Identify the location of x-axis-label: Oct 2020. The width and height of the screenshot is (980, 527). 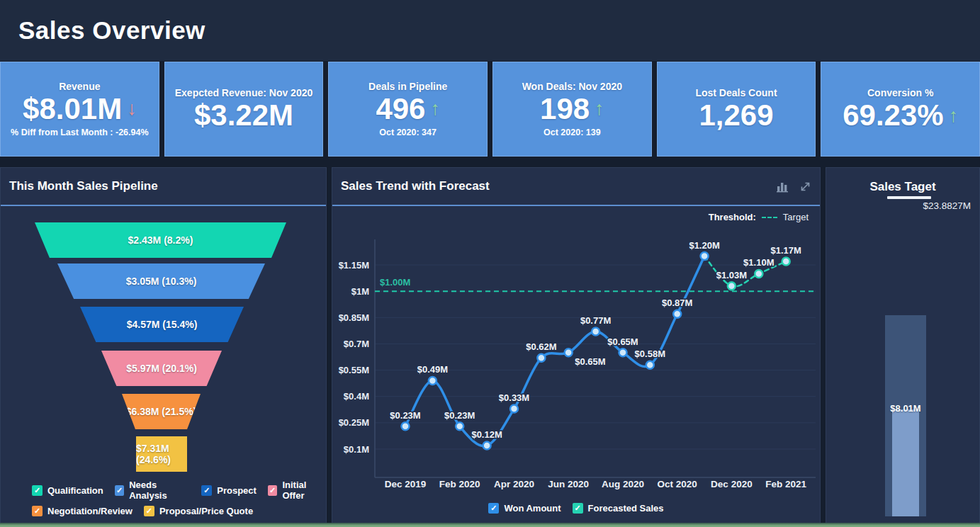
(677, 484).